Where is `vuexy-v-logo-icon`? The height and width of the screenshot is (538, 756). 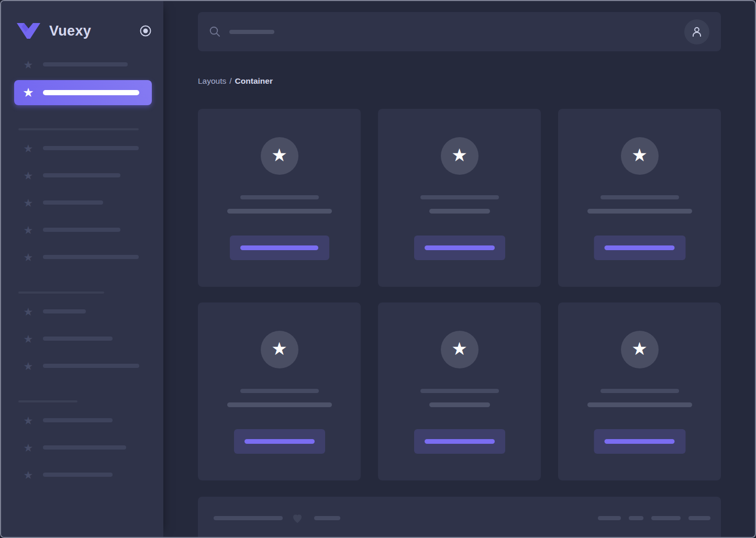
vuexy-v-logo-icon is located at coordinates (28, 31).